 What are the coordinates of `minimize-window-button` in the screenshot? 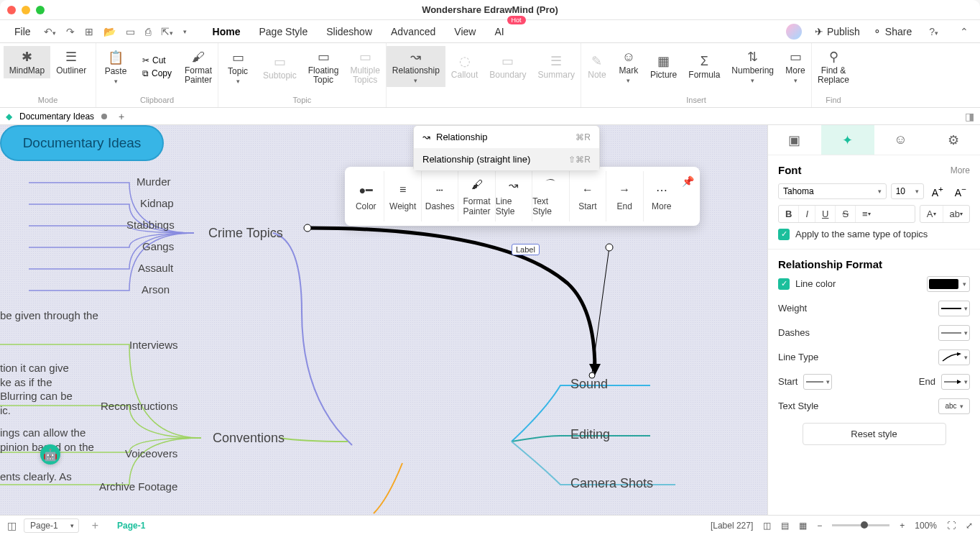 It's located at (26, 10).